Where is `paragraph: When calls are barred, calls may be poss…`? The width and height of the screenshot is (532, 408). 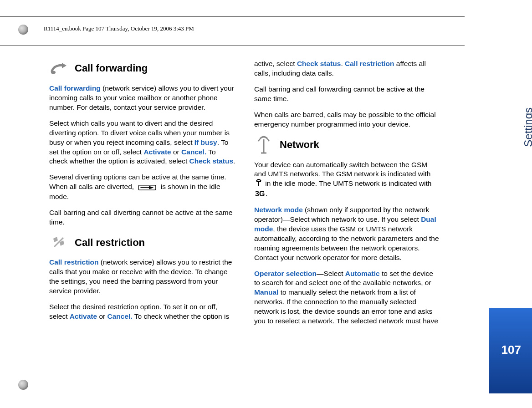 paragraph: When calls are barred, calls may be poss… is located at coordinates (348, 120).